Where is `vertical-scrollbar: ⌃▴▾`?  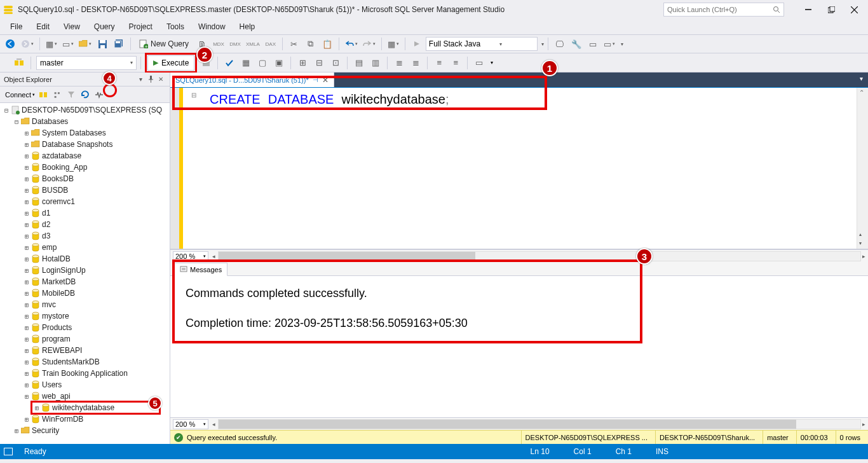
vertical-scrollbar: ⌃▴▾ is located at coordinates (862, 168).